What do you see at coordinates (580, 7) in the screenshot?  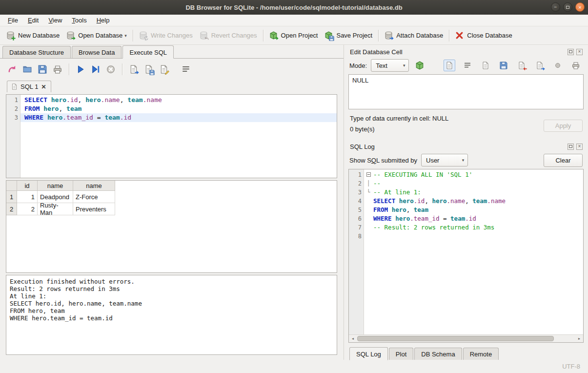 I see `close-button: ×` at bounding box center [580, 7].